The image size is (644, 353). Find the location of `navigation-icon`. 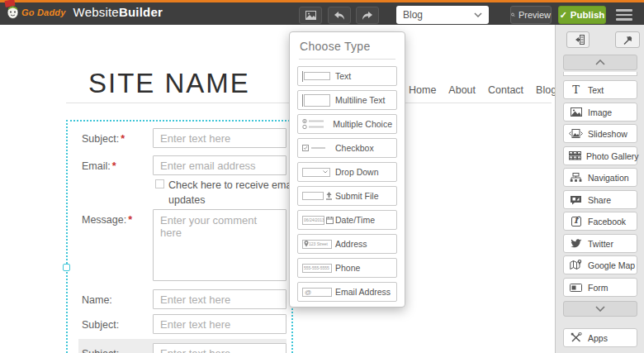

navigation-icon is located at coordinates (576, 178).